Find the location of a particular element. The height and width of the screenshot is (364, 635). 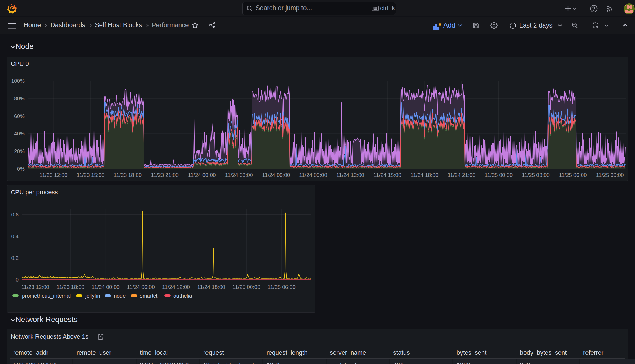

svg-text: 11/23 15:00 is located at coordinates (91, 175).